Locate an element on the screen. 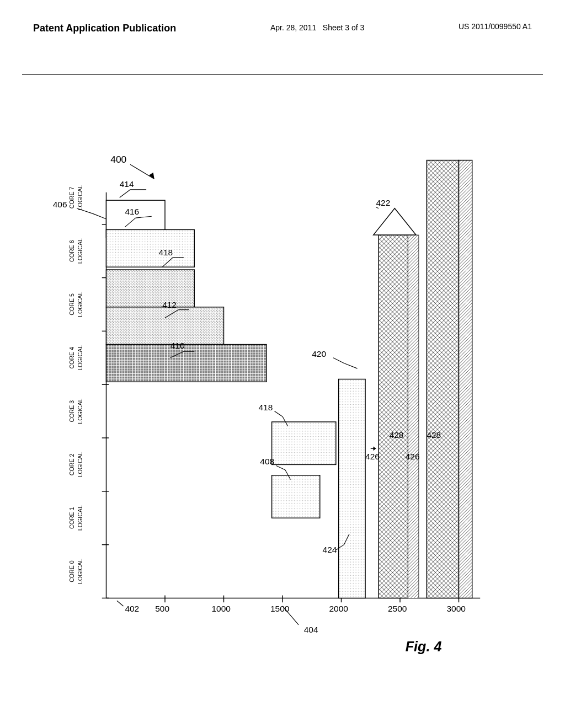  svg-text: 2000 is located at coordinates (338, 609).